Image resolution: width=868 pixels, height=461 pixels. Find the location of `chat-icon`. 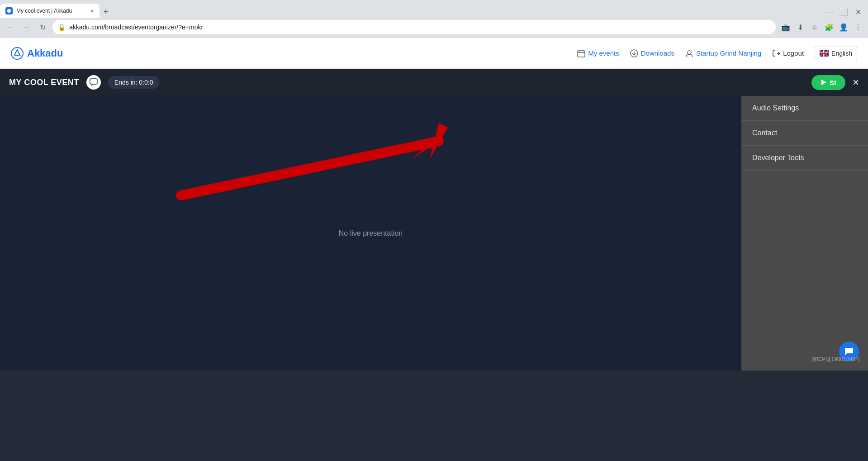

chat-icon is located at coordinates (94, 82).